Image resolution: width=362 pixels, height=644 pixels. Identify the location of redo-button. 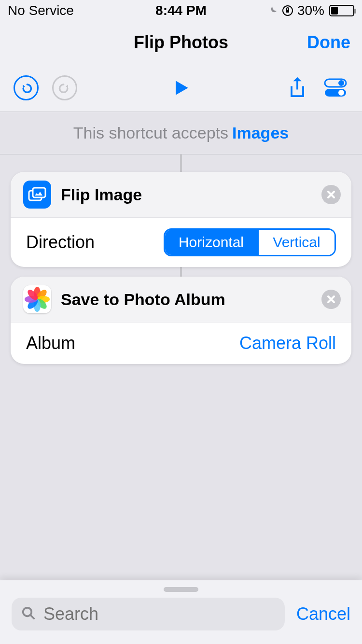
(65, 88).